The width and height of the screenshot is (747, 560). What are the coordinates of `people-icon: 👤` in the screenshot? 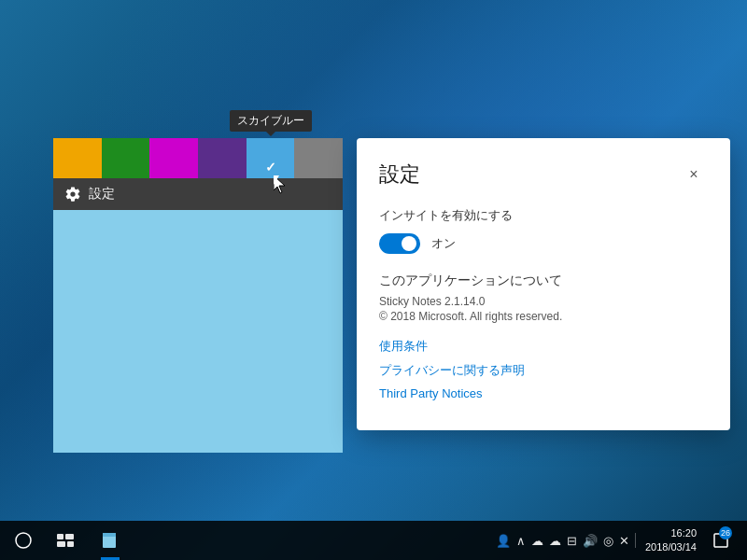 It's located at (503, 541).